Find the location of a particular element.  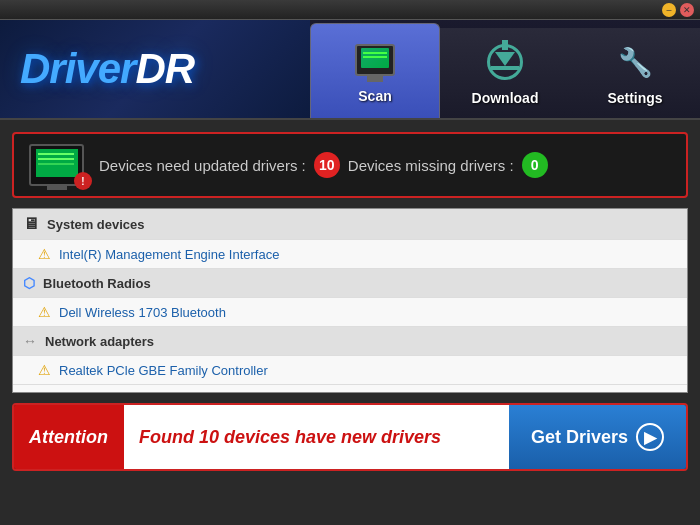

attention-label: Attention is located at coordinates (69, 437).